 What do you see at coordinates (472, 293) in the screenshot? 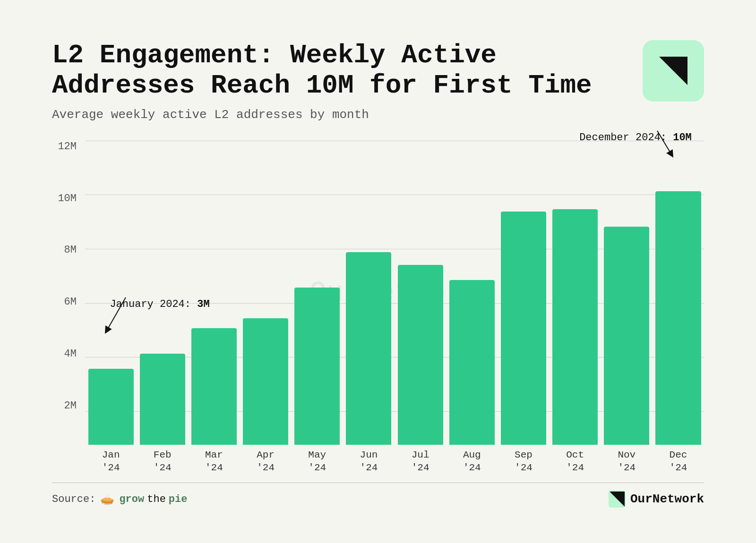
I see `bar-group-aug` at bounding box center [472, 293].